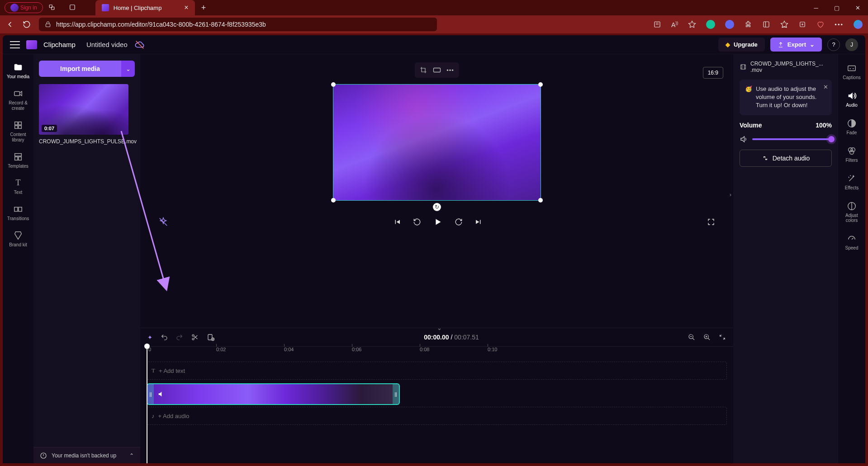 The width and height of the screenshot is (868, 466). What do you see at coordinates (437, 207) in the screenshot?
I see `rotate-handle: ↻` at bounding box center [437, 207].